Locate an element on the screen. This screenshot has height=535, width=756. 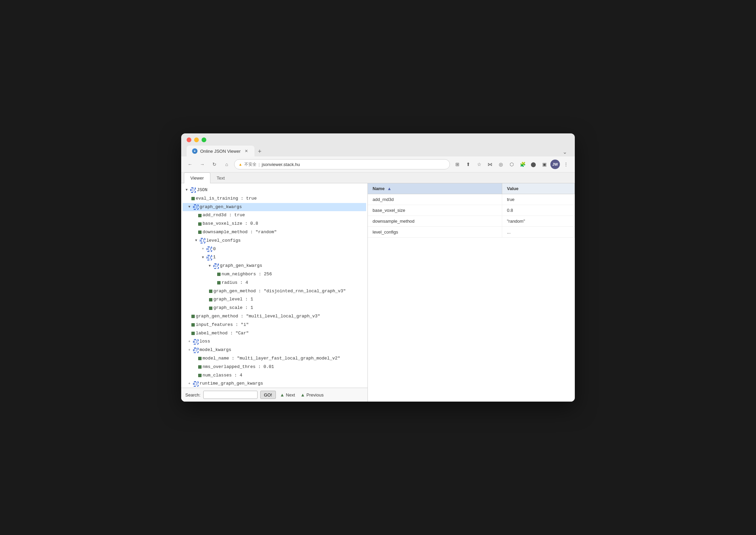
tab-viewer: Viewer is located at coordinates (197, 178).